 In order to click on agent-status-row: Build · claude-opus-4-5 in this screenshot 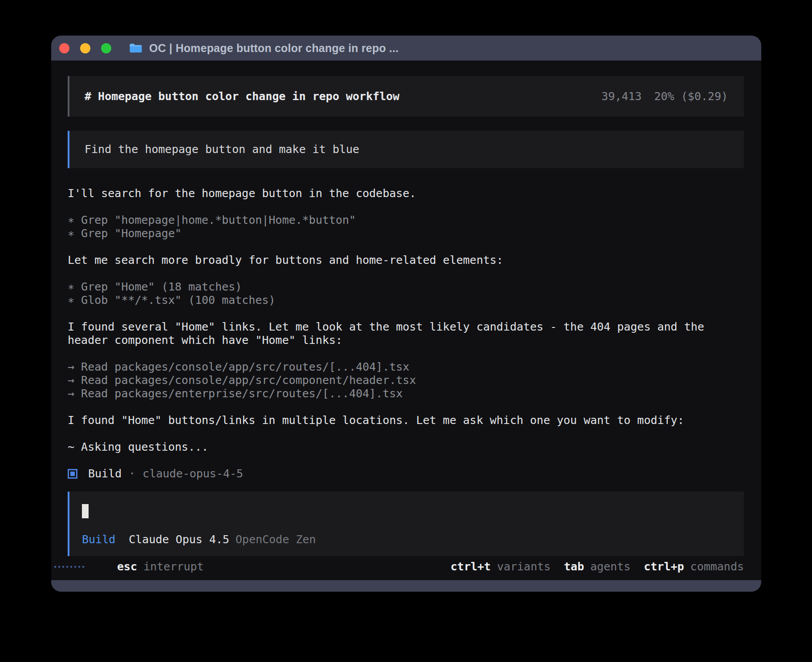, I will do `click(406, 474)`.